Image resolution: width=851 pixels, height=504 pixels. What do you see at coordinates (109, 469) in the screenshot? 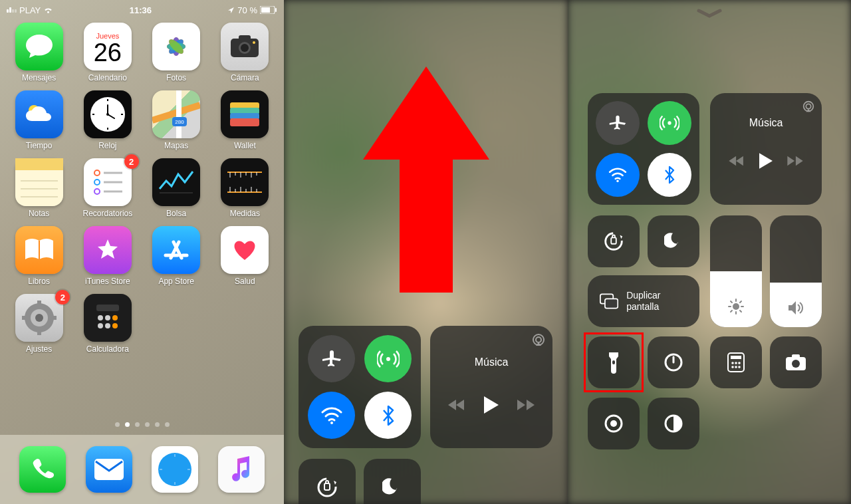
I see `dock-mail` at bounding box center [109, 469].